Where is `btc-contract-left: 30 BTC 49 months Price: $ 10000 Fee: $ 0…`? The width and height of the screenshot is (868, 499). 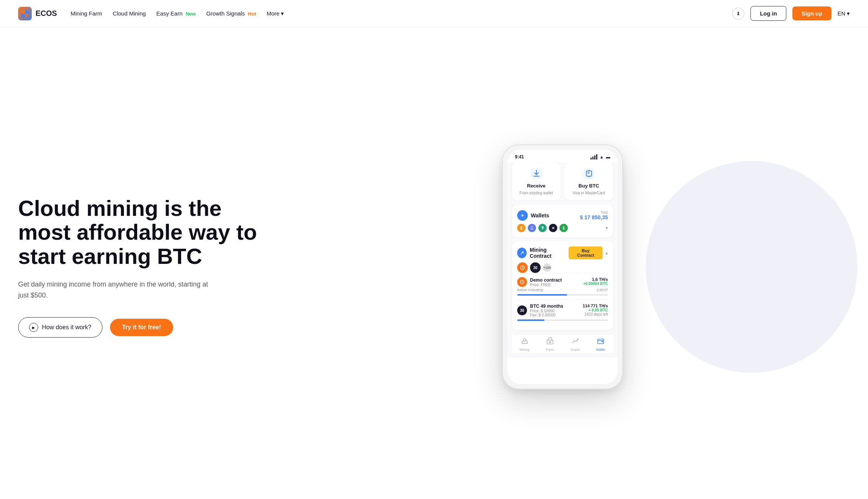 btc-contract-left: 30 BTC 49 months Price: $ 10000 Fee: $ 0… is located at coordinates (540, 310).